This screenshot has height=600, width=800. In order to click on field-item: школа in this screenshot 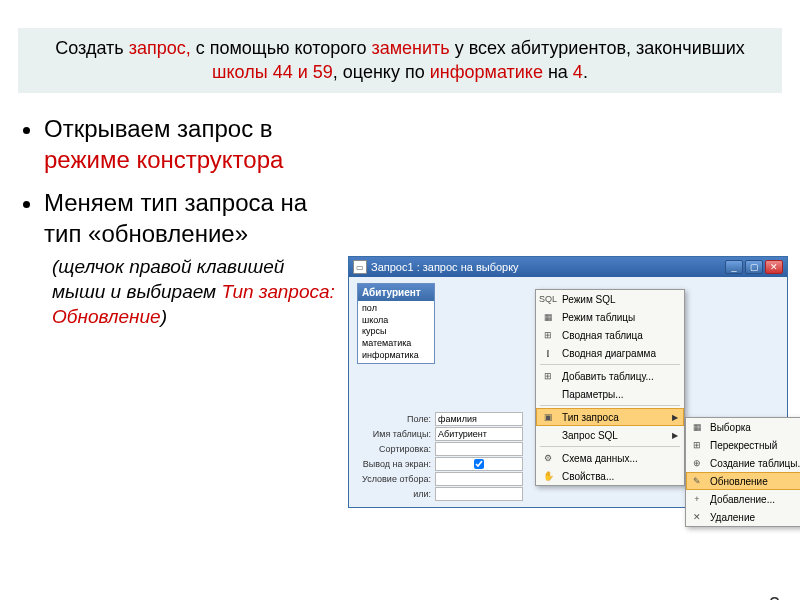, I will do `click(396, 321)`.